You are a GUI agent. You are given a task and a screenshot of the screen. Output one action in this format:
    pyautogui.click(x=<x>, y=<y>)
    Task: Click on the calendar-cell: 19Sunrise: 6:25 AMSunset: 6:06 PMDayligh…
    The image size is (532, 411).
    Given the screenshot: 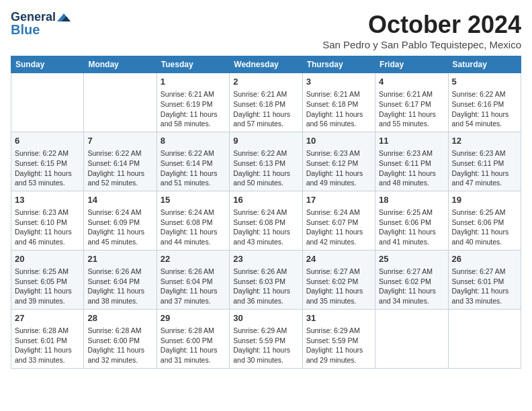 What is the action you would take?
    pyautogui.click(x=484, y=220)
    